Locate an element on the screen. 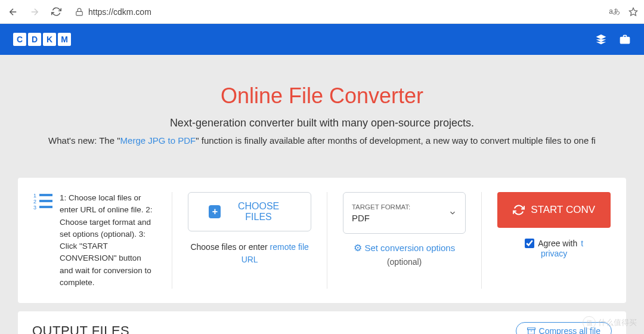 The image size is (644, 334). choose-files-column: + CHOOSE FILES Choose files or enter rem… is located at coordinates (249, 240).